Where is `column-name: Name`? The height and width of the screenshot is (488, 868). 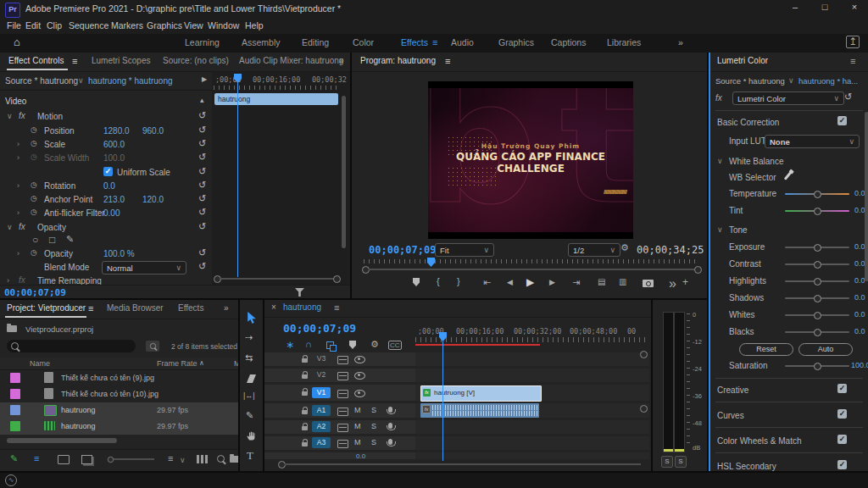
column-name: Name is located at coordinates (40, 363).